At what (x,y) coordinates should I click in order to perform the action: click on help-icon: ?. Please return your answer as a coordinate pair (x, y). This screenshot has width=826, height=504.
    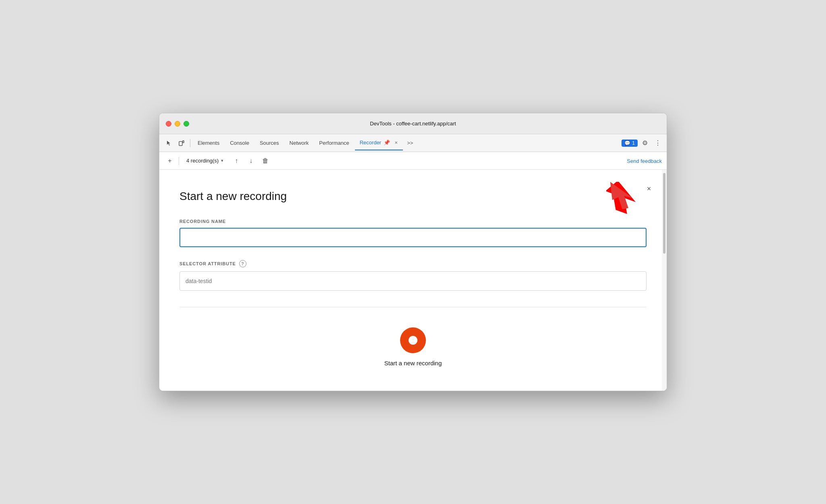
    Looking at the image, I should click on (243, 264).